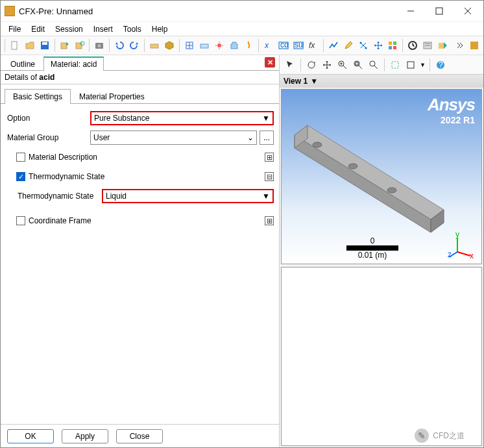 This screenshot has height=448, width=484. I want to click on menu-file: File, so click(14, 29).